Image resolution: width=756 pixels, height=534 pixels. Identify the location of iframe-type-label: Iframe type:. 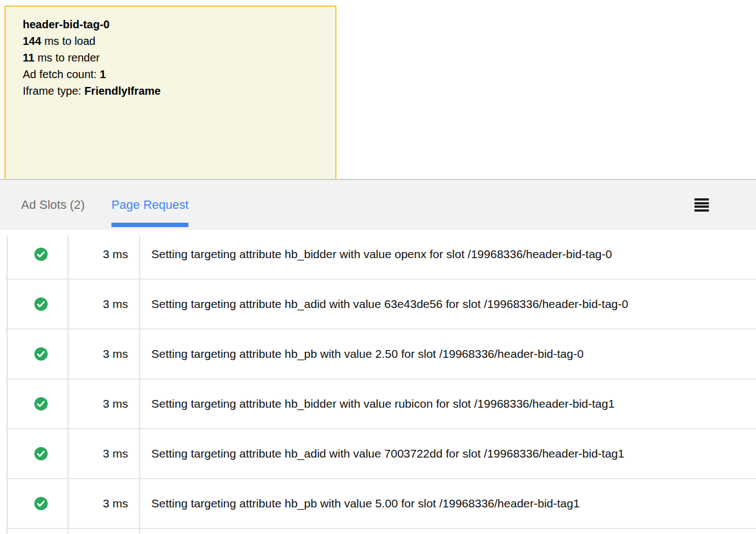
(53, 91).